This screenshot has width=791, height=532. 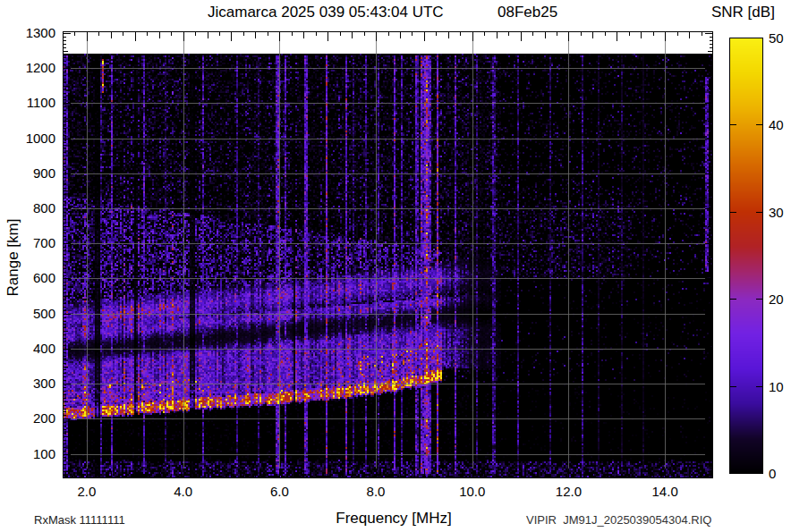 I want to click on y-axis-tick-label: 500, so click(x=36, y=313).